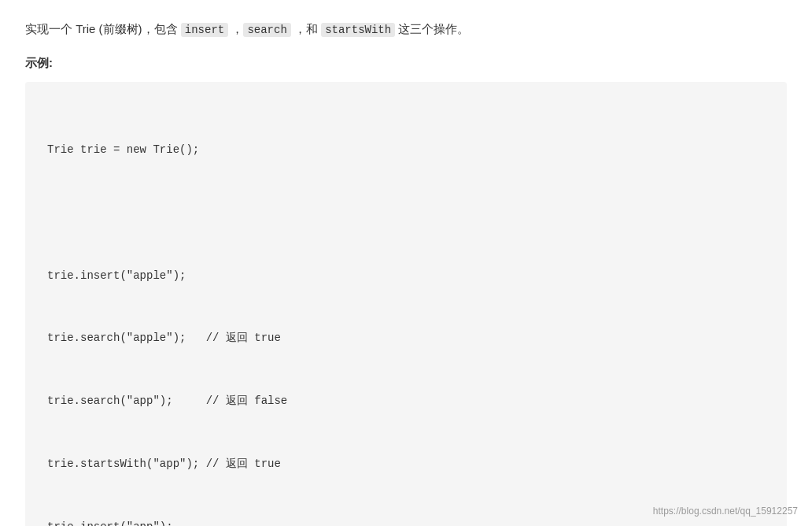  I want to click on example-section-title: 示例:, so click(406, 63).